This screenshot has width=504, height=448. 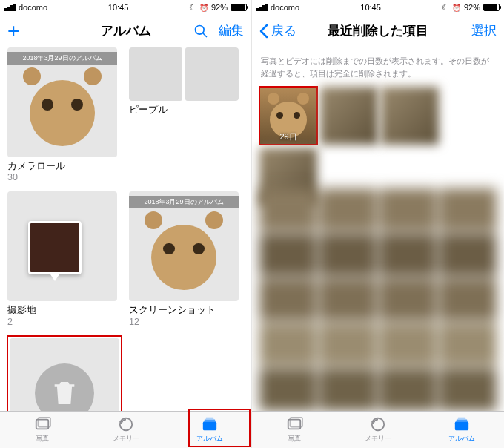 I want to click on days-remaining: 29日, so click(x=288, y=136).